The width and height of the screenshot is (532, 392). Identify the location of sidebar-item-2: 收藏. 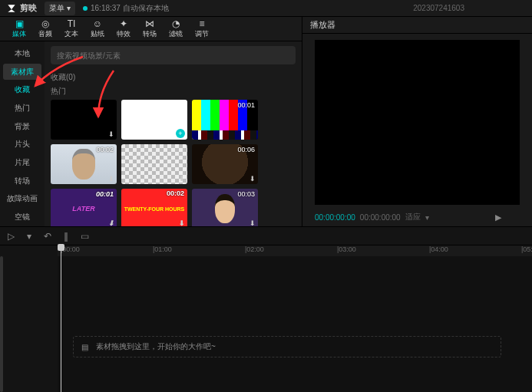
(22, 90).